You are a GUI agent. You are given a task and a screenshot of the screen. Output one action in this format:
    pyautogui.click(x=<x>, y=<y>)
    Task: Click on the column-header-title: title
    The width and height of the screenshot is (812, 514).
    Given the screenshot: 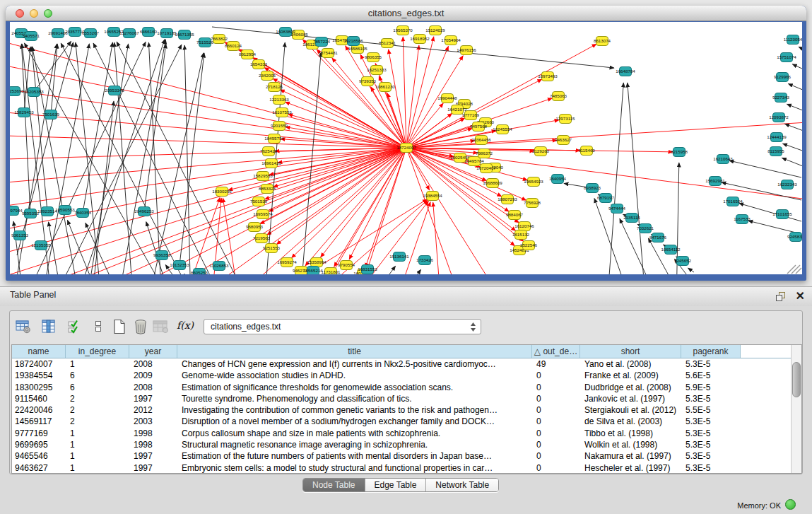 What is the action you would take?
    pyautogui.click(x=355, y=351)
    